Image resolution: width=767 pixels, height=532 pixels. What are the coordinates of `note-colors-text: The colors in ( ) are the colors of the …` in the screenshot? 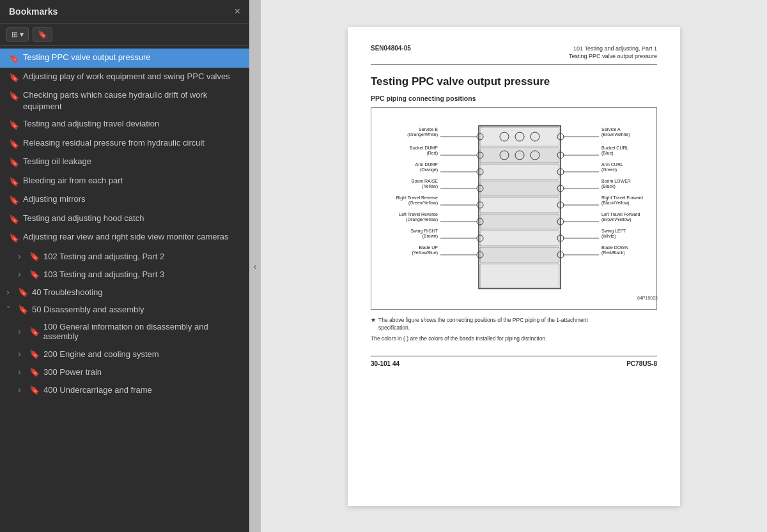 It's located at (492, 338).